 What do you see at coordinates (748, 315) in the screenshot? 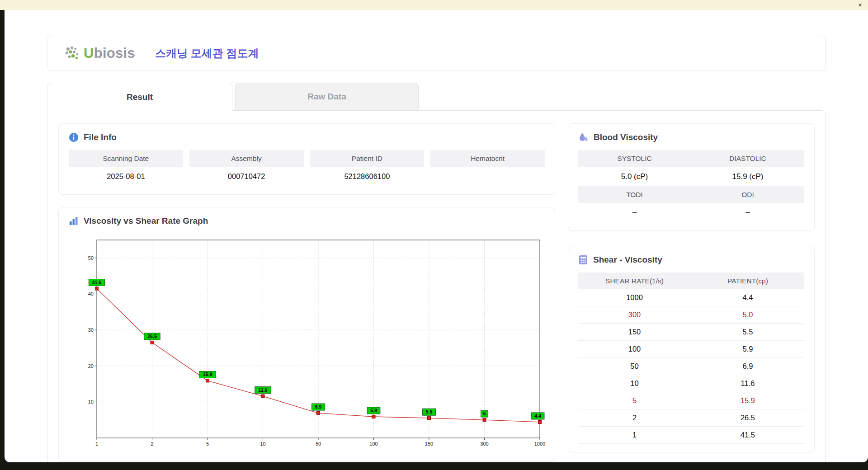
I see `patient-viscosity-cell: 5.0` at bounding box center [748, 315].